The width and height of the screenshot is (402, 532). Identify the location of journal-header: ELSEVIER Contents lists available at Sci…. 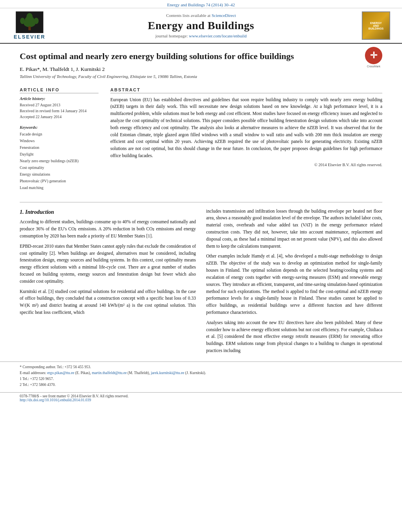
(201, 26).